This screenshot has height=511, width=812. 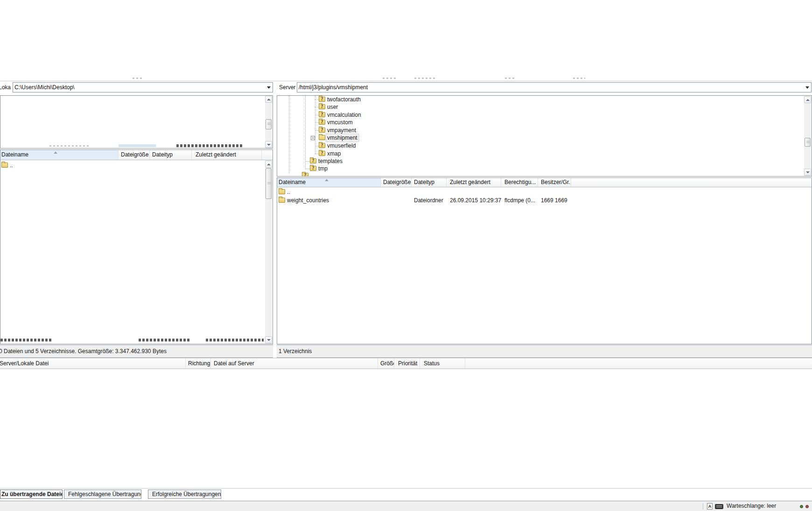 What do you see at coordinates (137, 146) in the screenshot?
I see `erased-selection-remnant` at bounding box center [137, 146].